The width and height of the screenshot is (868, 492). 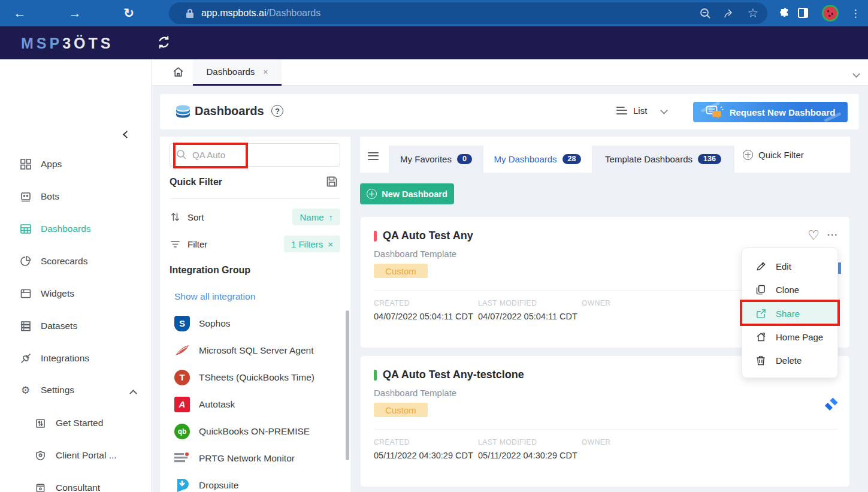 I want to click on jira-icon, so click(x=831, y=404).